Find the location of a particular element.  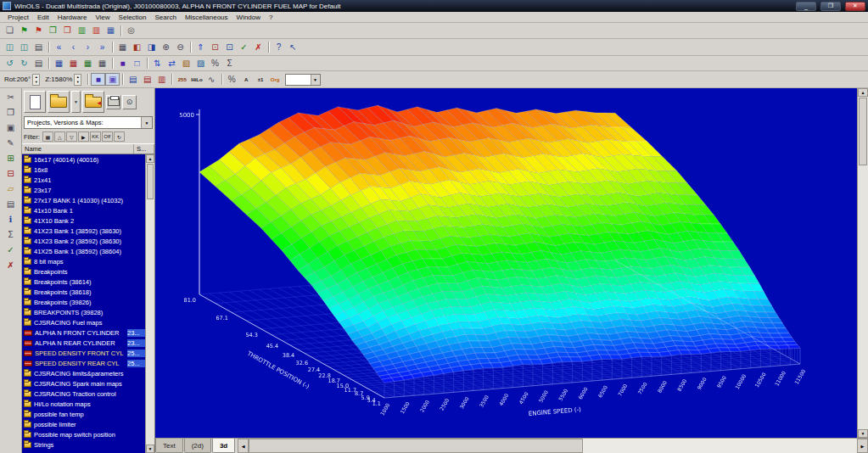

filter-refresh-button: ↻ is located at coordinates (119, 137).